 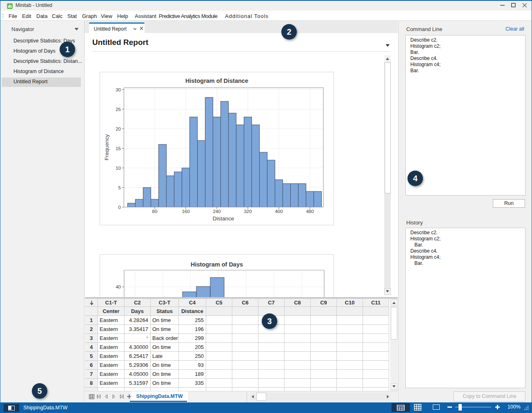 What do you see at coordinates (217, 81) in the screenshot?
I see `svg-text: Histogram of Distance` at bounding box center [217, 81].